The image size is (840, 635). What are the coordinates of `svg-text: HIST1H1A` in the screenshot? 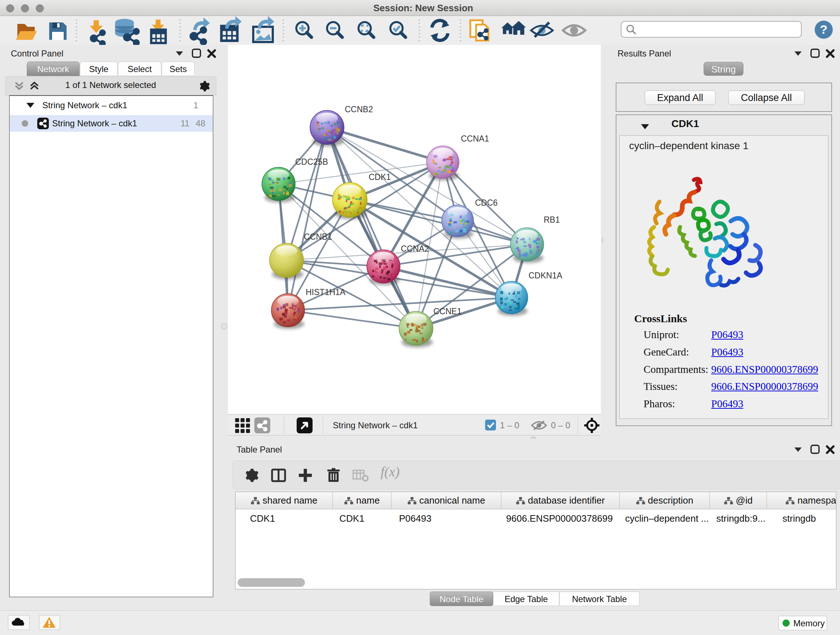 It's located at (326, 292).